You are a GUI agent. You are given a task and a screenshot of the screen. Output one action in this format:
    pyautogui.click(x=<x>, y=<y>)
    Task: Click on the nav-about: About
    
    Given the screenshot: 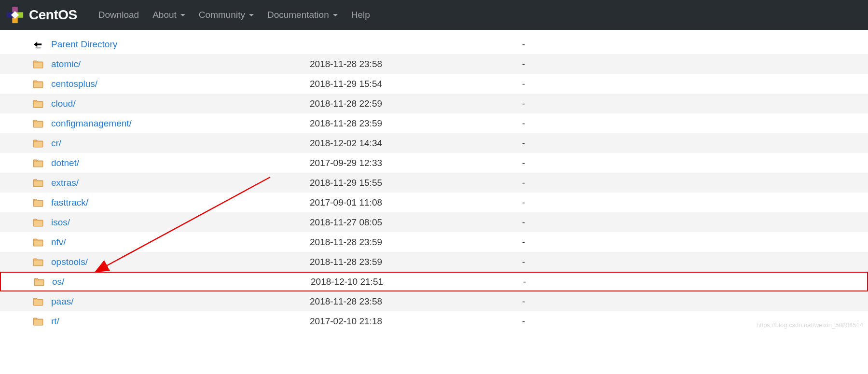 What is the action you would take?
    pyautogui.click(x=169, y=15)
    